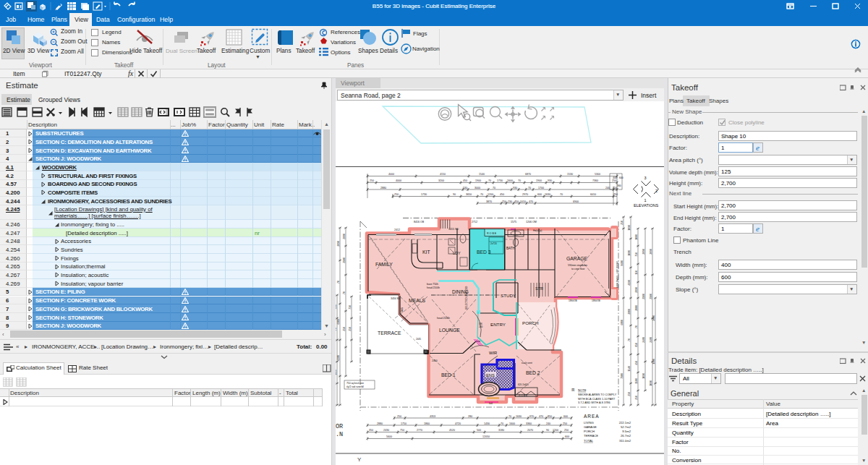 Image resolution: width=868 pixels, height=465 pixels. I want to click on svg-text: NOTE, so click(582, 391).